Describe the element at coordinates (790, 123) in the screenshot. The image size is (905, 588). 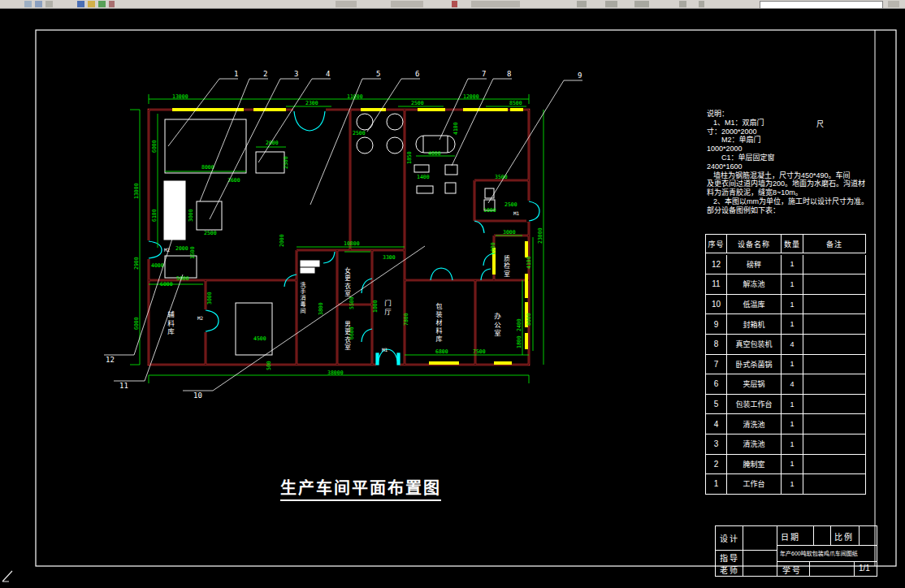
I see `note-line: 1、M1：双扇门` at that location.